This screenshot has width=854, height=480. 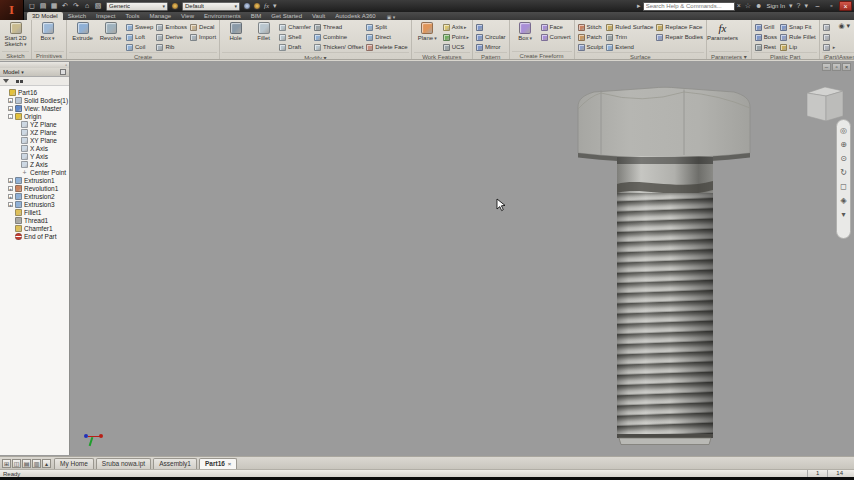 I want to click on application-menu-button: I, so click(x=12, y=10).